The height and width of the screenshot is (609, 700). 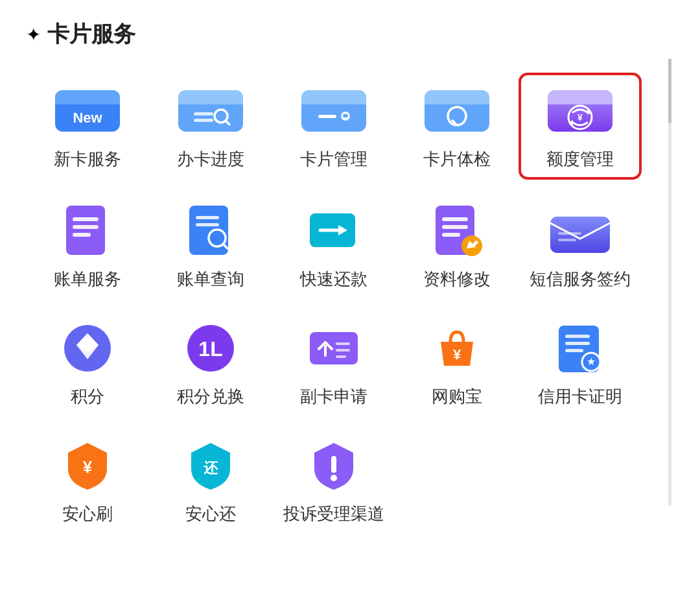 What do you see at coordinates (88, 118) in the screenshot?
I see `svg-text: New` at bounding box center [88, 118].